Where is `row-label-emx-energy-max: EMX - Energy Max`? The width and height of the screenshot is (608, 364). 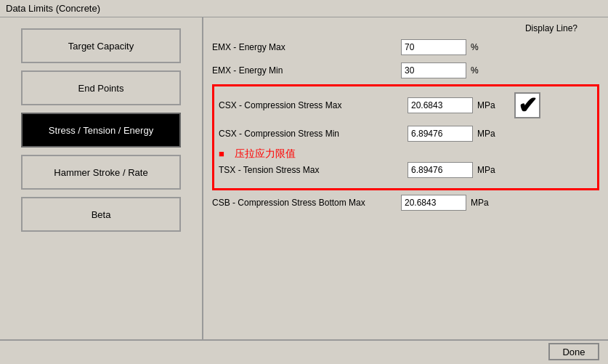 row-label-emx-energy-max: EMX - Energy Max is located at coordinates (307, 47).